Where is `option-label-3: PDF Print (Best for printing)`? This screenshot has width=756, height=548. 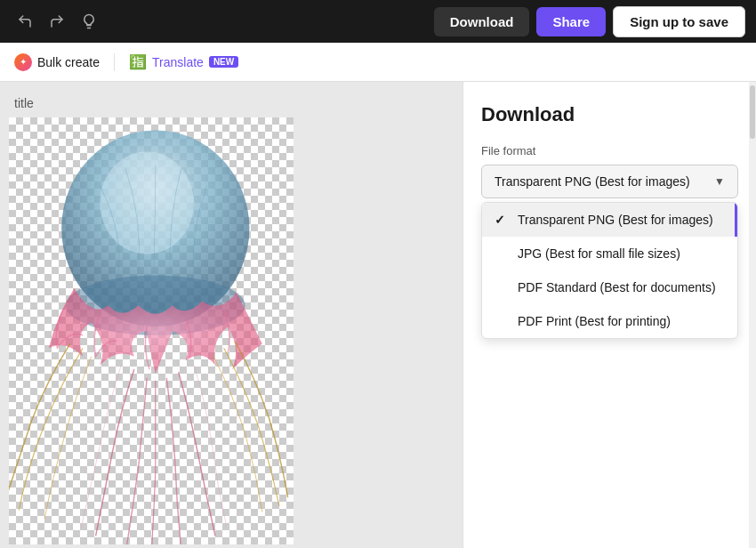
option-label-3: PDF Print (Best for printing) is located at coordinates (594, 321).